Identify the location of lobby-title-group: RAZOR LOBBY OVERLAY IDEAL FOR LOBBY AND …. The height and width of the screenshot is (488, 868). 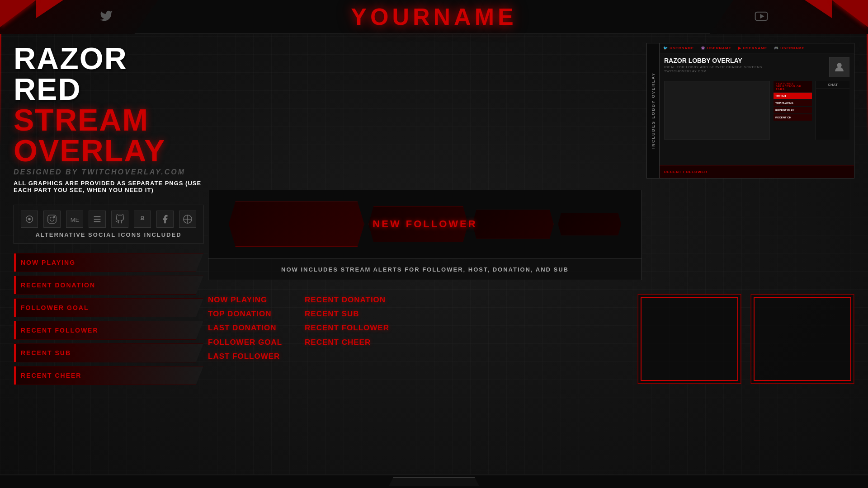
(713, 65).